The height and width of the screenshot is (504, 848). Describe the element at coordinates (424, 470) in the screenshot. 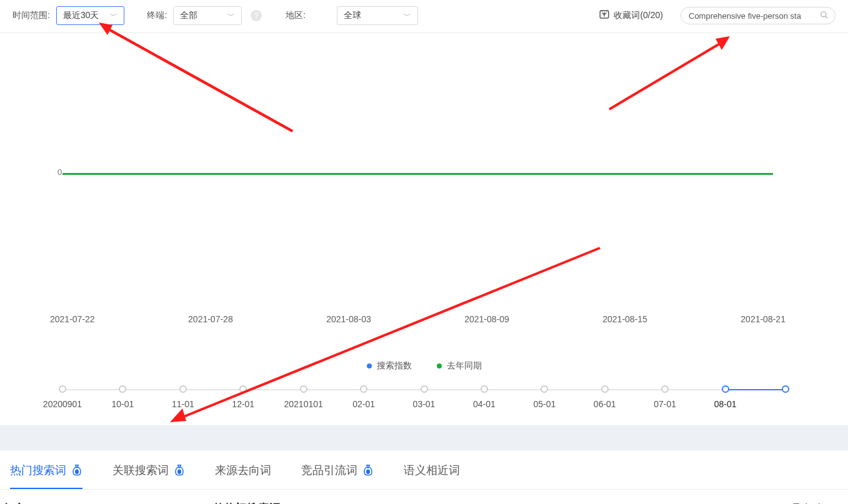

I see `keyword-tabs: 热门搜索词 关联搜索词 来源去向词 竞品引流词` at that location.